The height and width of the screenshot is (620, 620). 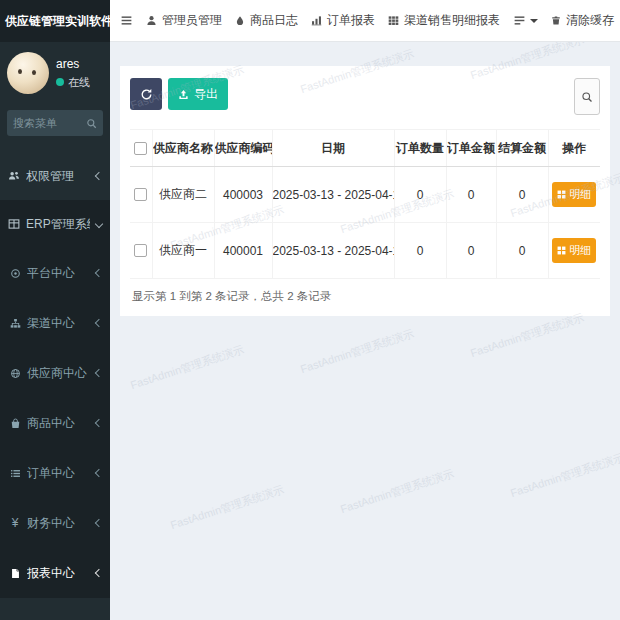 What do you see at coordinates (73, 82) in the screenshot?
I see `user-status: 在线` at bounding box center [73, 82].